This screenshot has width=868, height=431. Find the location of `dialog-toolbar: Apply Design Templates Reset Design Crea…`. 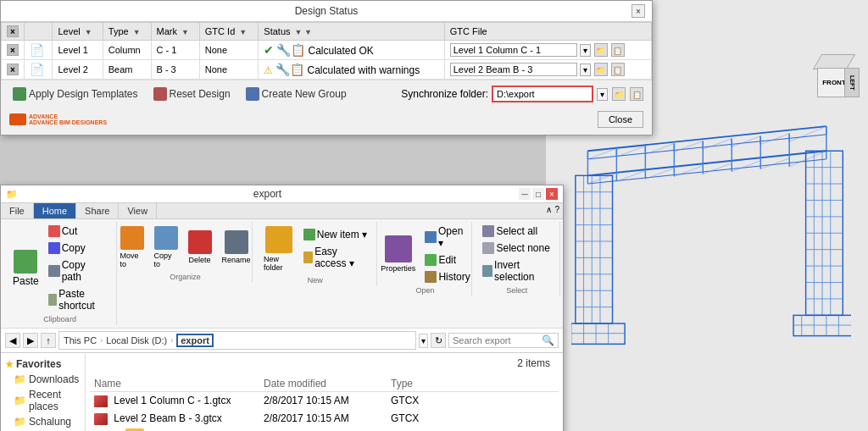

dialog-toolbar: Apply Design Templates Reset Design Crea… is located at coordinates (326, 93).